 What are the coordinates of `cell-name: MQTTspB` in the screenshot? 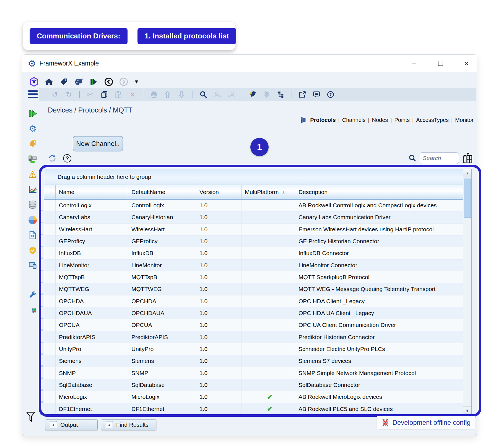 It's located at (92, 277).